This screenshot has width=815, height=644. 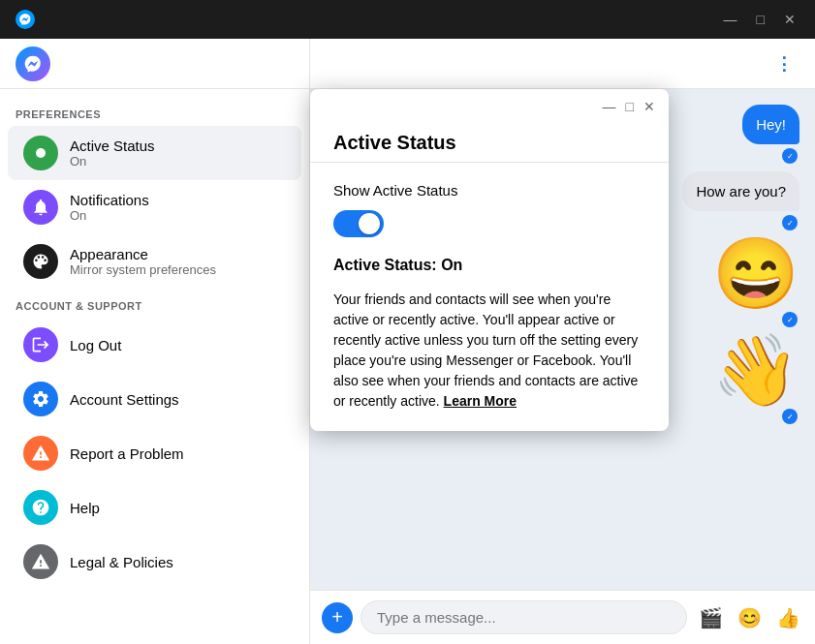 What do you see at coordinates (790, 156) in the screenshot?
I see `seen-icon-1: ✓` at bounding box center [790, 156].